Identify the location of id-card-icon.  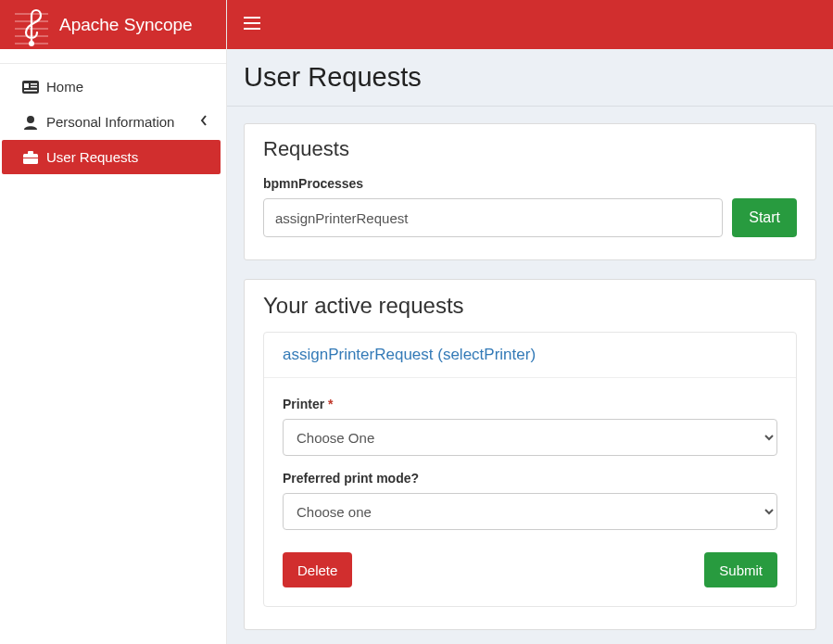
(31, 87).